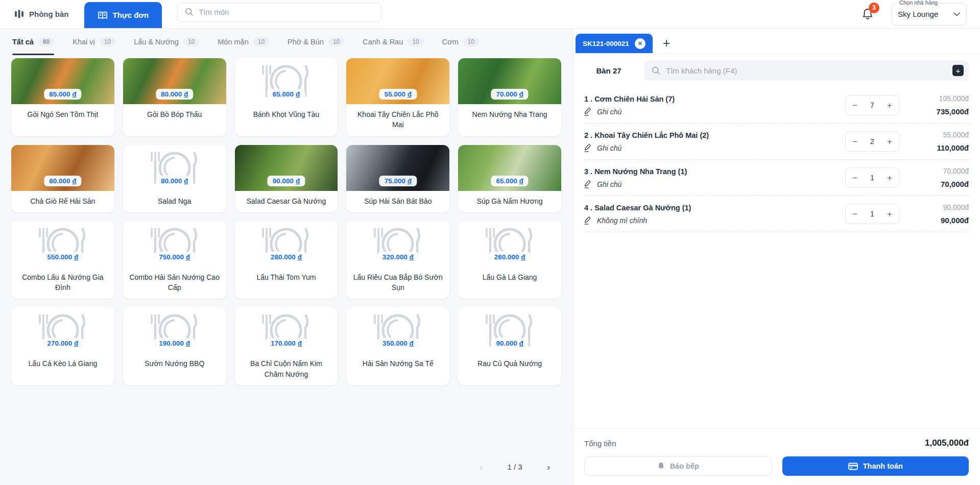  I want to click on menu-item-card: 75.000 đ Súp Hải Sản Bát Bảo, so click(398, 179).